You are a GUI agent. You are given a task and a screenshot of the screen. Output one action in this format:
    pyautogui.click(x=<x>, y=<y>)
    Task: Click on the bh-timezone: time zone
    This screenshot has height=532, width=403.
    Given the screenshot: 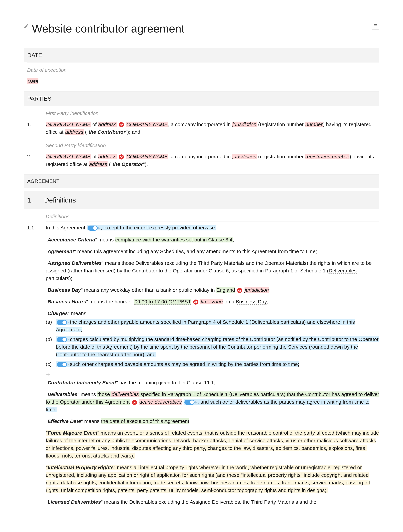 What is the action you would take?
    pyautogui.click(x=212, y=302)
    